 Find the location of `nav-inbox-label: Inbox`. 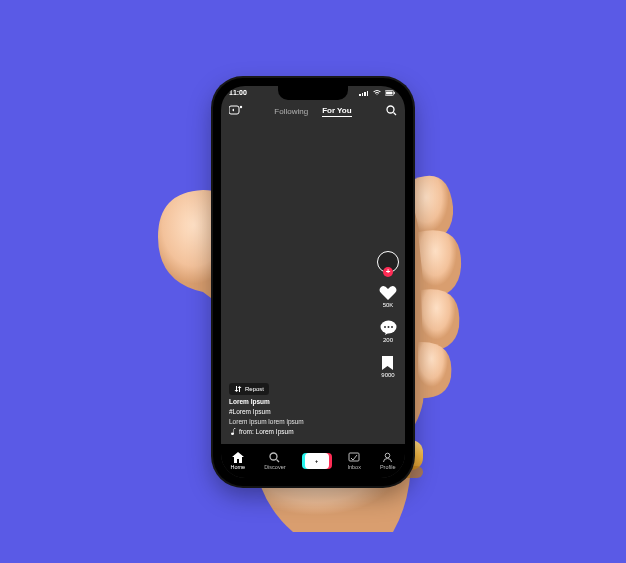

nav-inbox-label: Inbox is located at coordinates (354, 467).